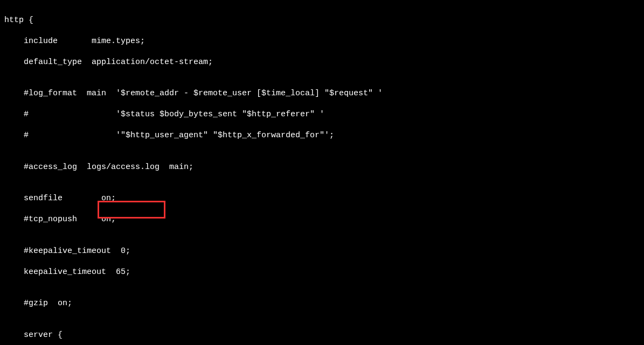 The width and height of the screenshot is (644, 345). I want to click on code-line: include mime.types;, so click(322, 41).